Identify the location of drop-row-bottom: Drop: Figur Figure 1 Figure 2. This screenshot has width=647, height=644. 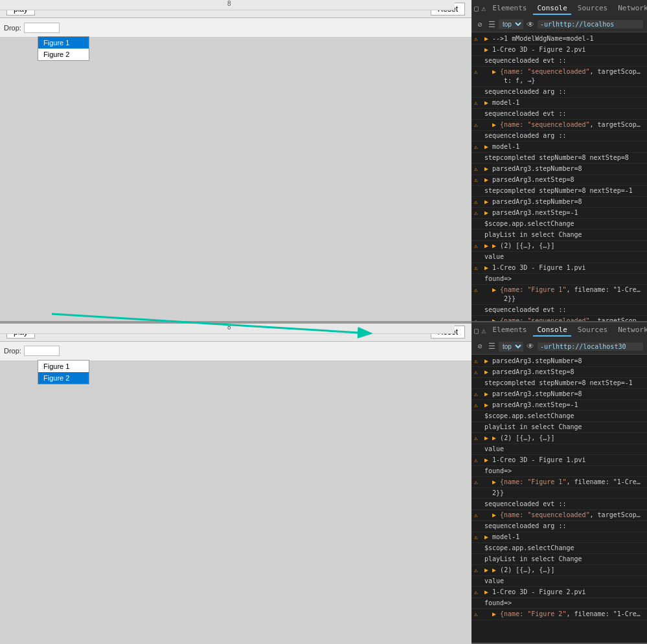
(236, 351).